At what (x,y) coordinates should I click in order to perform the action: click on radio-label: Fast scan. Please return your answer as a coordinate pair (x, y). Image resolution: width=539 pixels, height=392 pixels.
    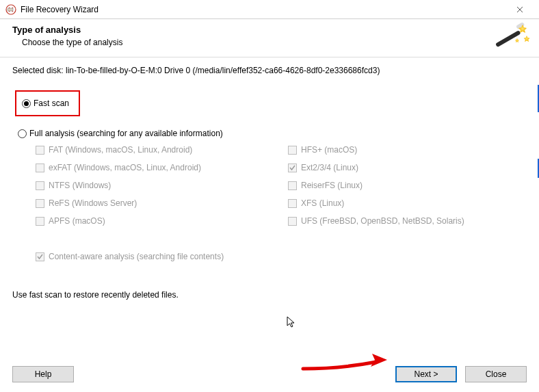
    Looking at the image, I should click on (51, 103).